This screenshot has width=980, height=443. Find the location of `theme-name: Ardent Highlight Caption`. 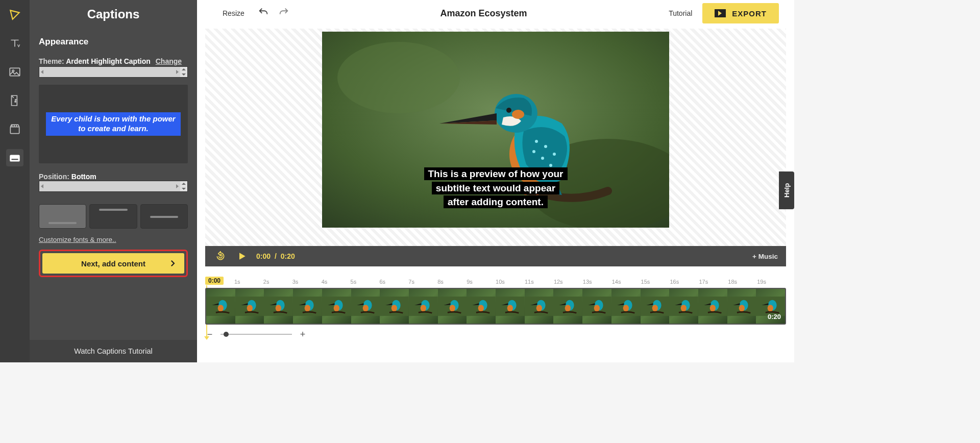

theme-name: Ardent Highlight Caption is located at coordinates (108, 61).